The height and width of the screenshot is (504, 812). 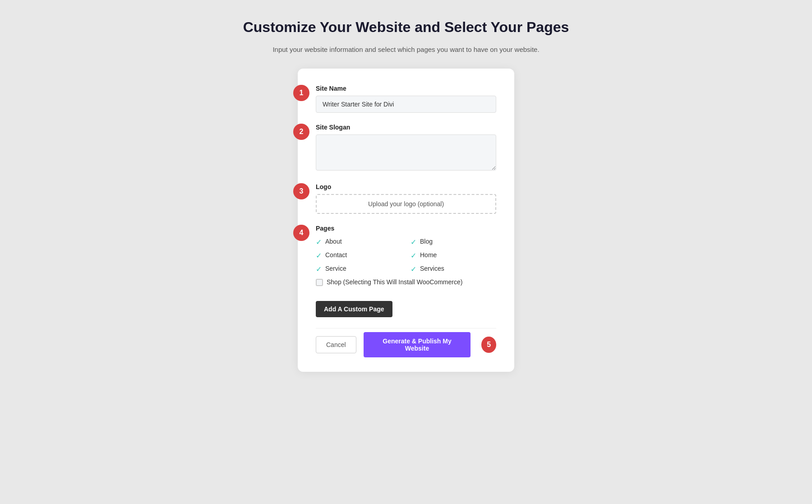 I want to click on pages-grid: ✓ About ✓ Blog ✓ Contact ✓ Home, so click(x=406, y=262).